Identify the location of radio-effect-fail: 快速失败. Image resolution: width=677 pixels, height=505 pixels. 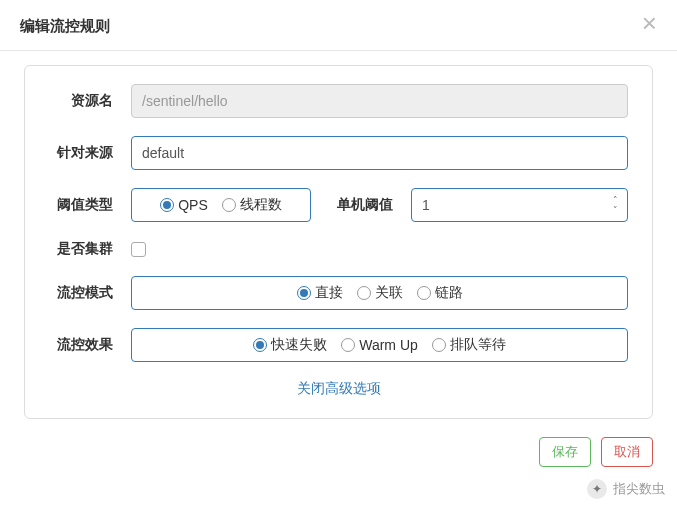
(290, 345).